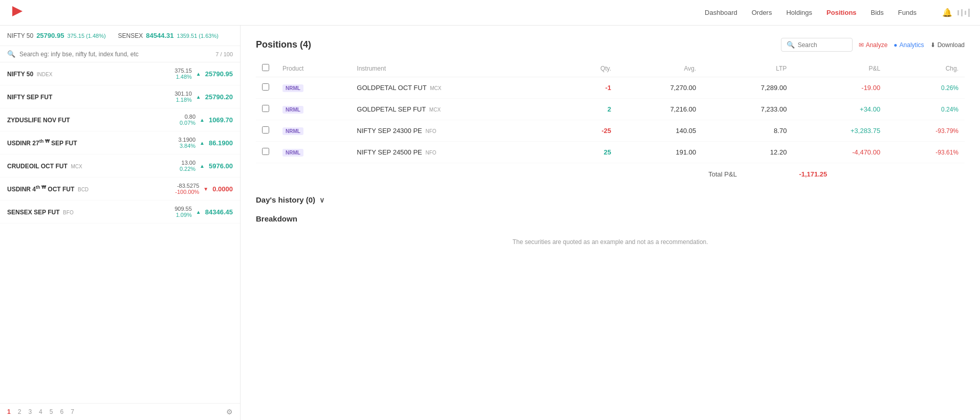  What do you see at coordinates (120, 74) in the screenshot?
I see `watchlist-item-nifty50: NIFTY 50 INDEX 375.15 1.48% ▲ 25790.95` at bounding box center [120, 74].